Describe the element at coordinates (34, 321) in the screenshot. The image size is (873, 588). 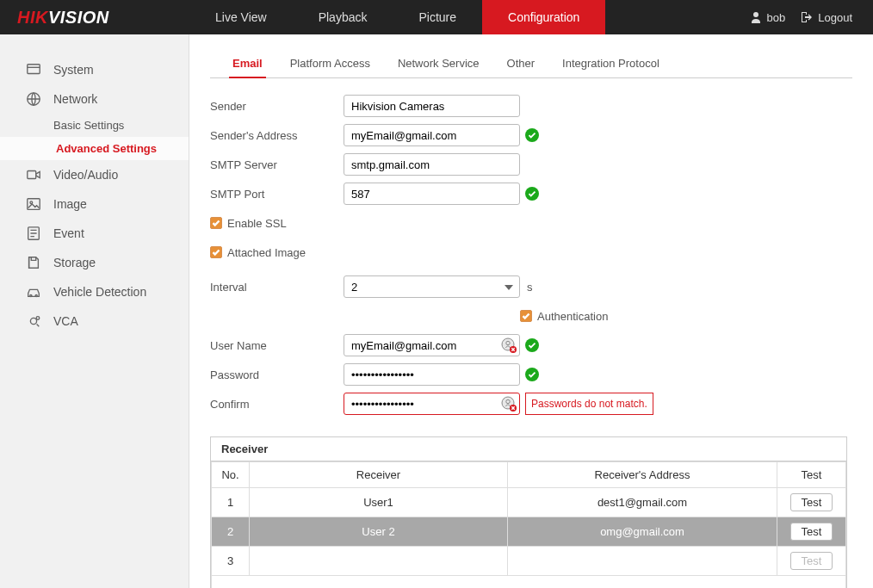
I see `vca-icon` at that location.